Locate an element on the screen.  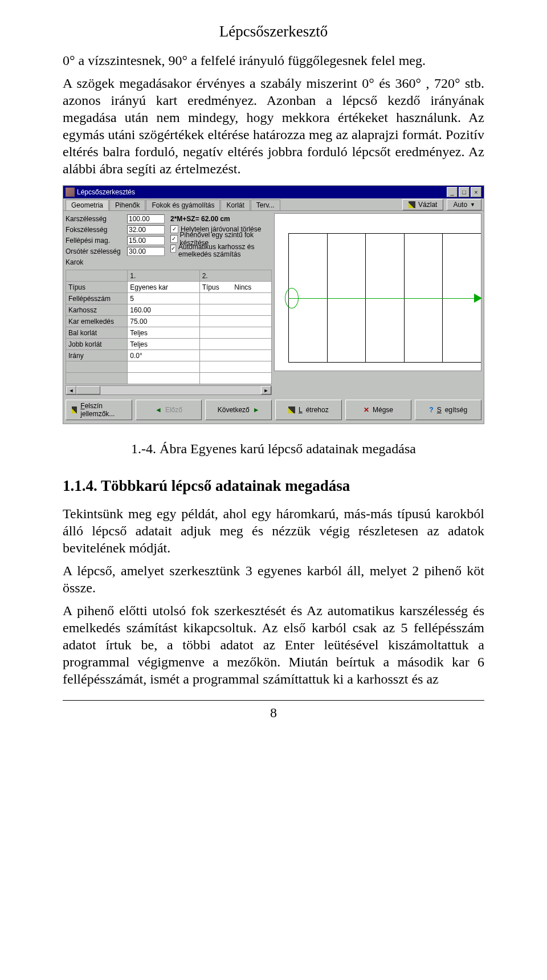
maximize-button: □ is located at coordinates (464, 192).